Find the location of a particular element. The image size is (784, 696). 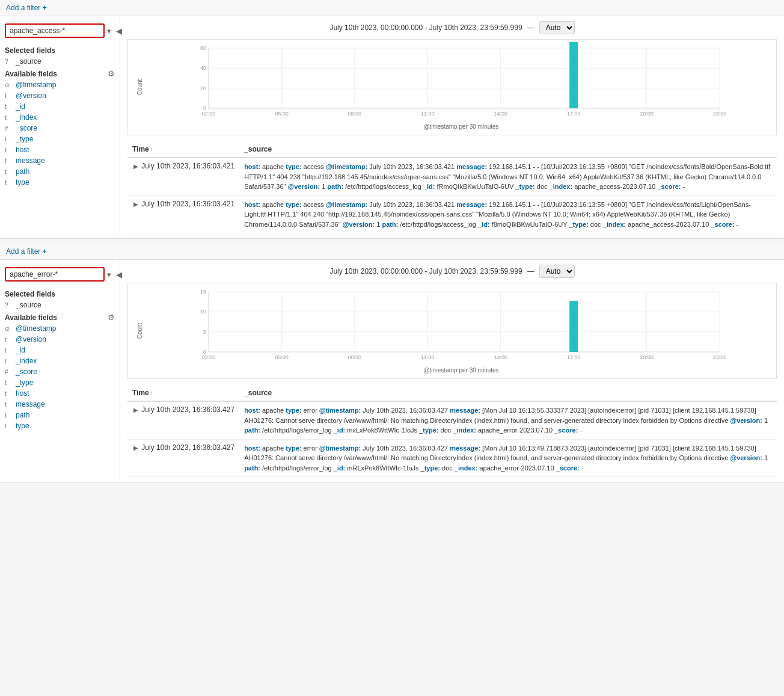

svg-text: 15 is located at coordinates (203, 292).